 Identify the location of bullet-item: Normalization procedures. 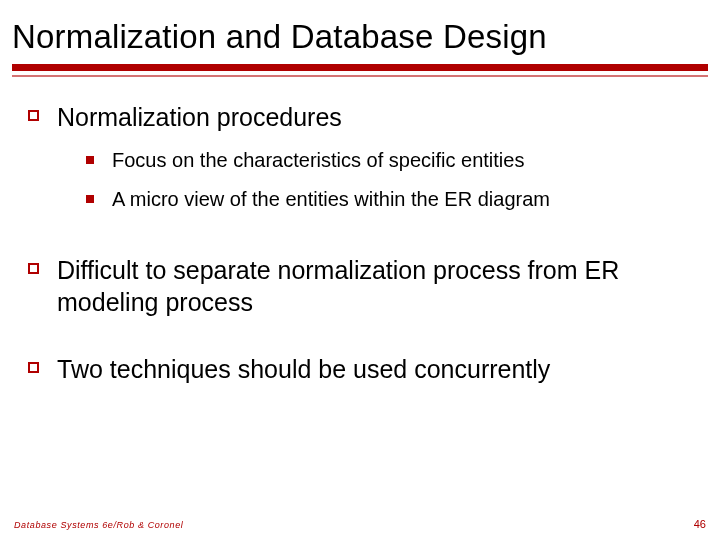
(364, 118).